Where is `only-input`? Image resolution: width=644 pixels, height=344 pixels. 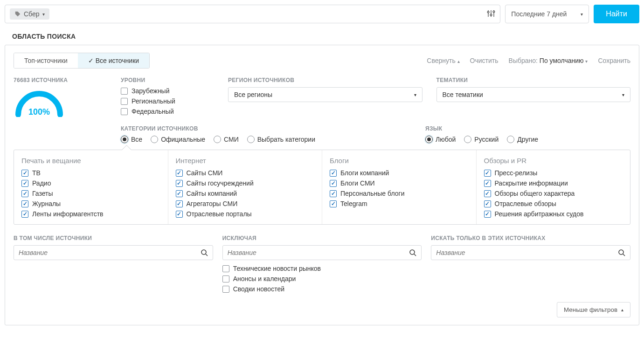
only-input is located at coordinates (527, 253).